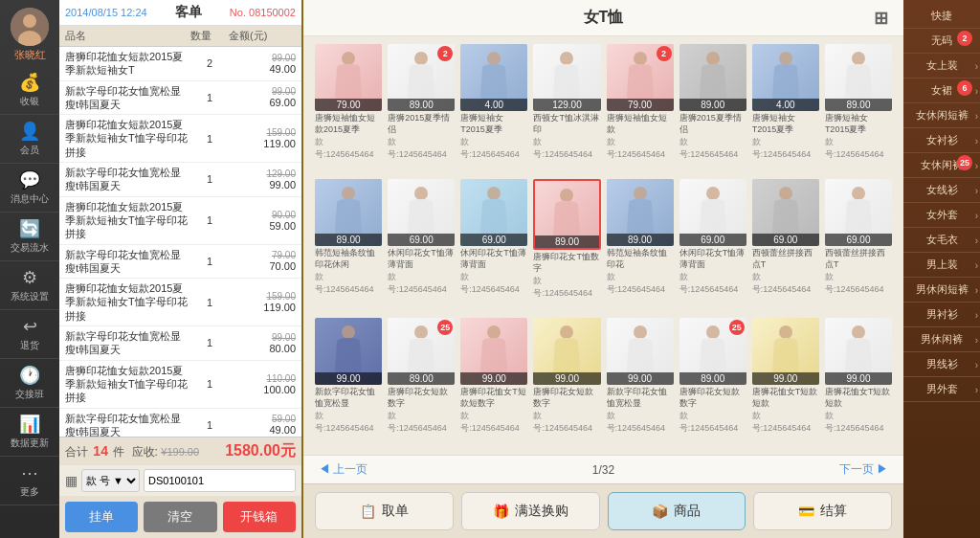 This screenshot has width=980, height=538. I want to click on item-orig-price: 159.00, so click(262, 297).